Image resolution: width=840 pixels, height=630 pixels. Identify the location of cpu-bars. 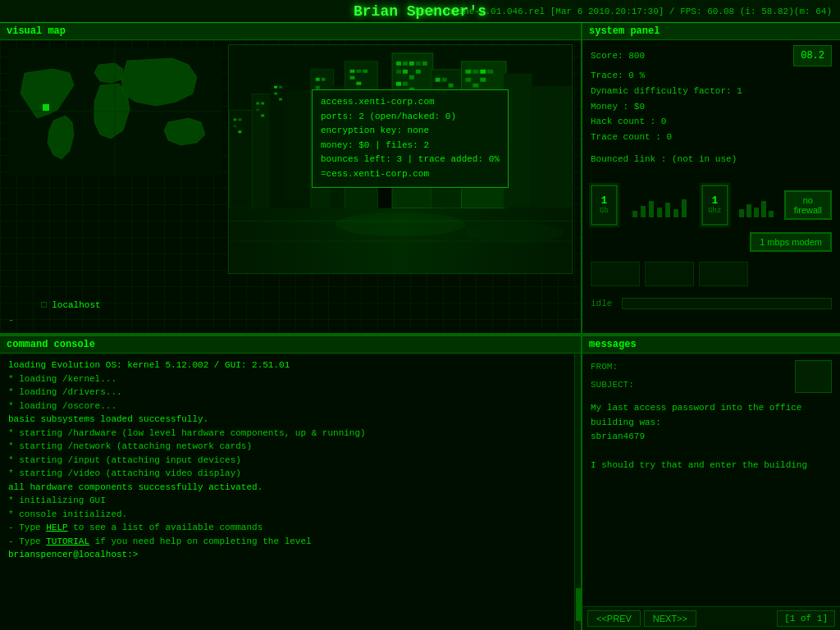
(756, 205).